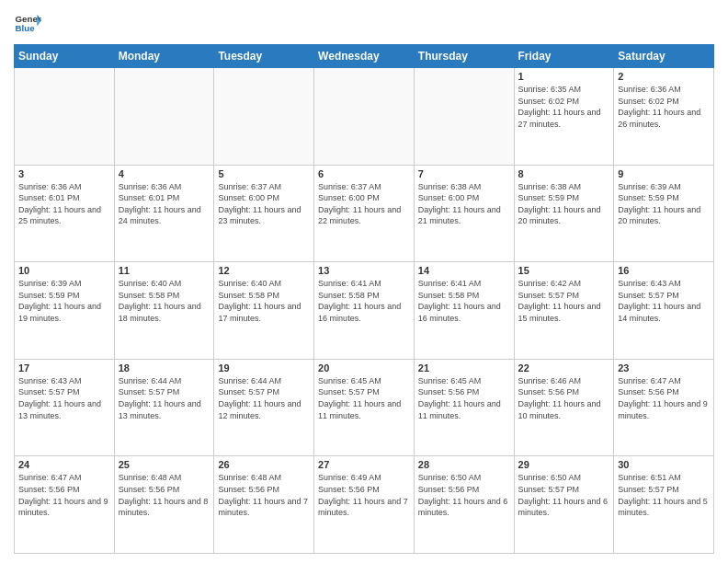 The height and width of the screenshot is (563, 728). Describe the element at coordinates (664, 505) in the screenshot. I see `calendar-cell: 30Sunrise: 6:51 AM Sunset: 5:57 PM Dayli…` at that location.